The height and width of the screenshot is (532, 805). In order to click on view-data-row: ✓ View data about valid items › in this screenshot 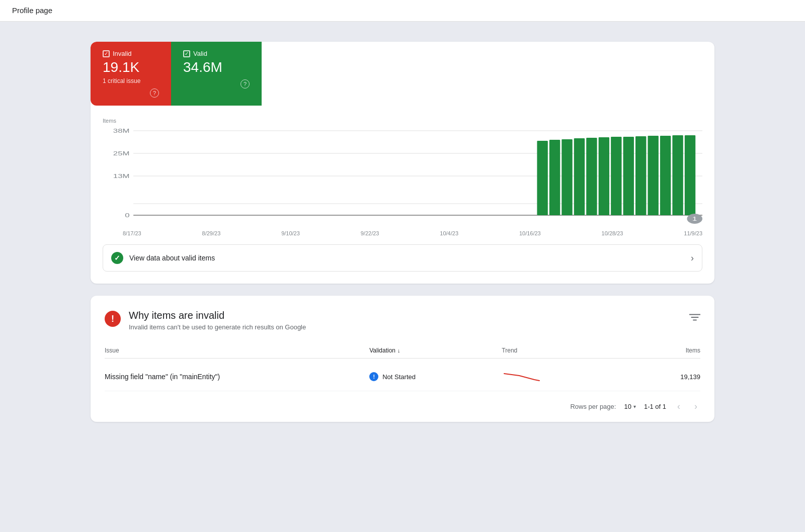, I will do `click(403, 258)`.